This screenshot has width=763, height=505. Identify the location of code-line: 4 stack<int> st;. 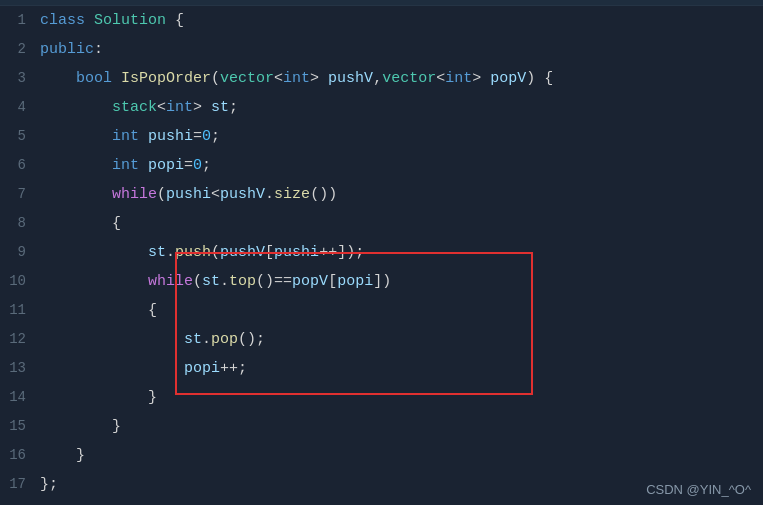
(382, 108).